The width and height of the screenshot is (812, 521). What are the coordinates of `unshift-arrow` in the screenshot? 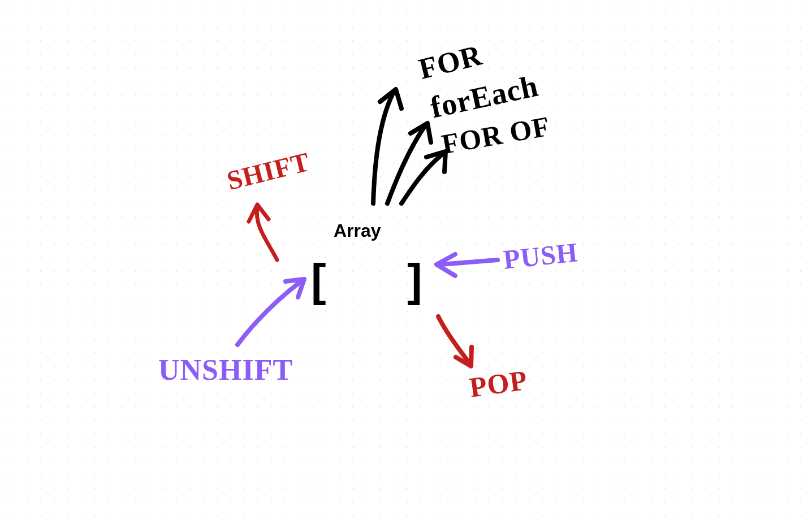 It's located at (269, 314).